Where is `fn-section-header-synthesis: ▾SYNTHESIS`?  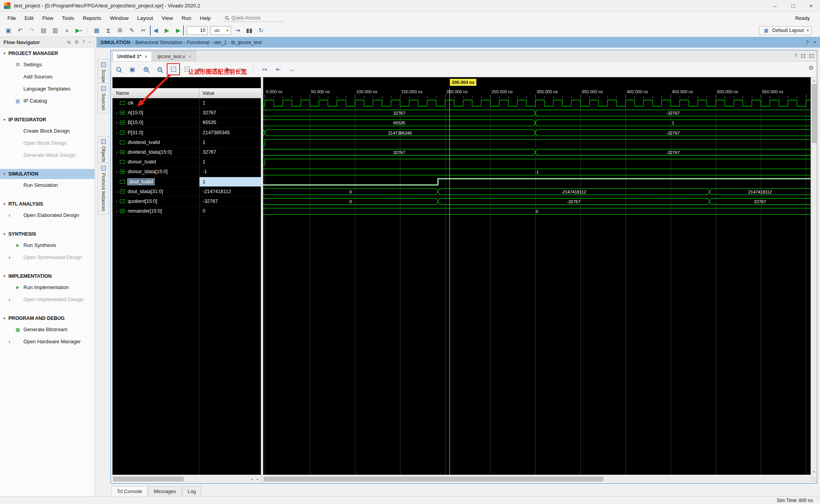
fn-section-header-synthesis: ▾SYNTHESIS is located at coordinates (47, 234).